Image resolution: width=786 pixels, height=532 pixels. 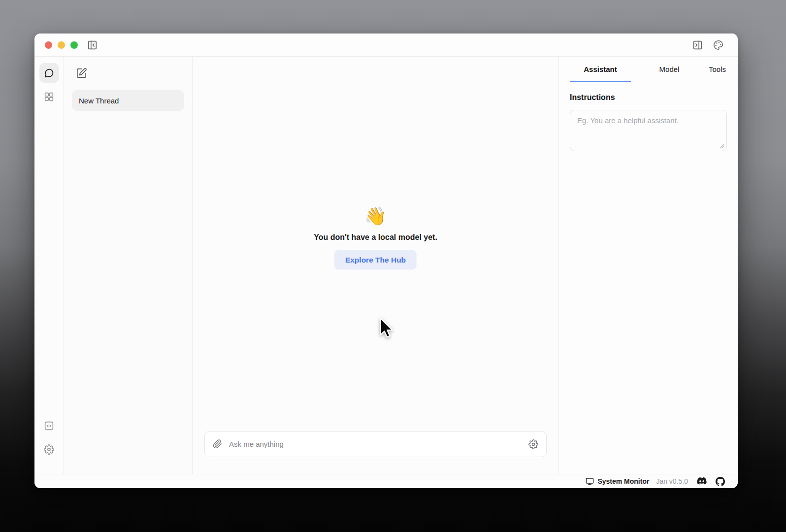 What do you see at coordinates (375, 216) in the screenshot?
I see `wave-emoji: 👋` at bounding box center [375, 216].